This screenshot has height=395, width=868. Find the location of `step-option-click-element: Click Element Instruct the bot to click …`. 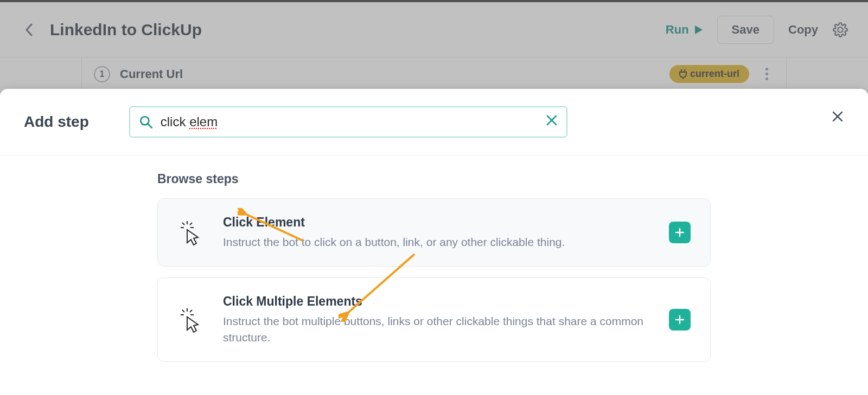

step-option-click-element: Click Element Instruct the bot to click … is located at coordinates (434, 232).